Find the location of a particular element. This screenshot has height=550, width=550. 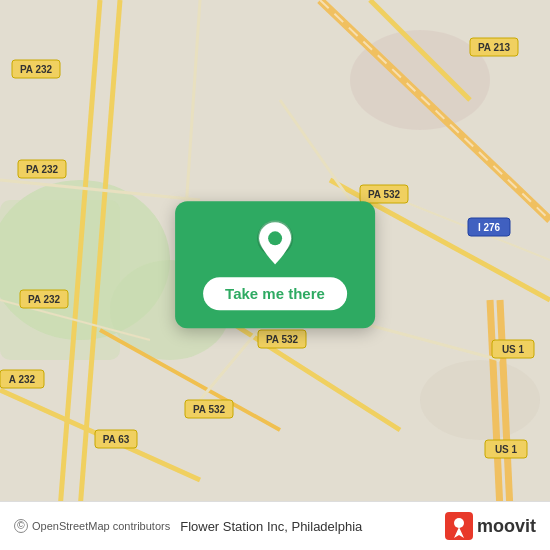

svg-text: I 276 is located at coordinates (490, 228).